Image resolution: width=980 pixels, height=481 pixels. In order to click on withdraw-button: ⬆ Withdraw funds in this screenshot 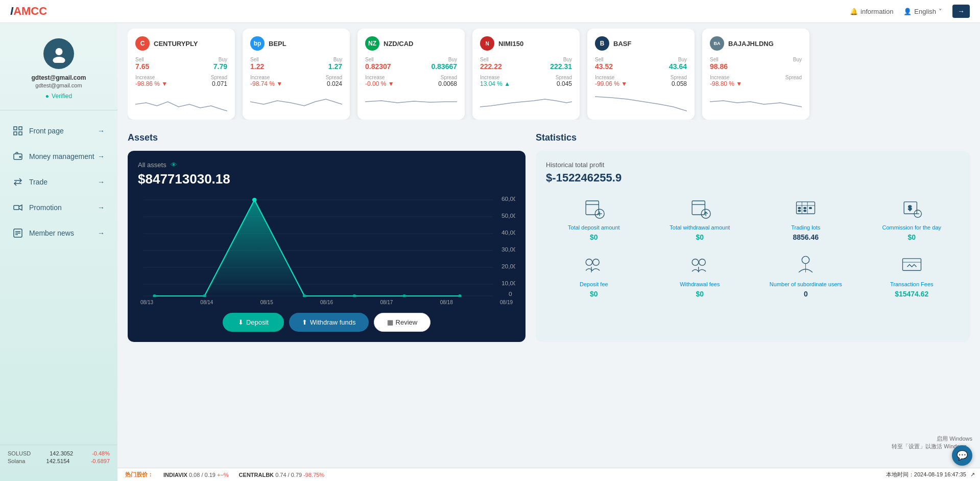, I will do `click(329, 322)`.